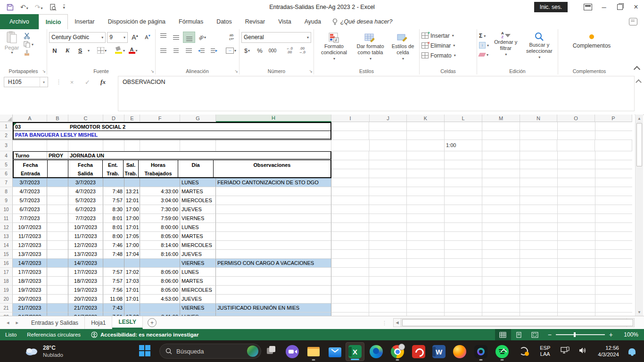 This screenshot has width=644, height=362. Describe the element at coordinates (363, 22) in the screenshot. I see `tell-me-box: ¿Qué desea hacer?` at that location.